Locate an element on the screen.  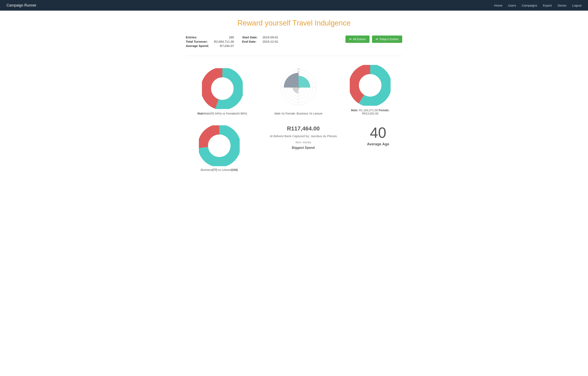
start-date-value: 2015-09-01 is located at coordinates (271, 37).